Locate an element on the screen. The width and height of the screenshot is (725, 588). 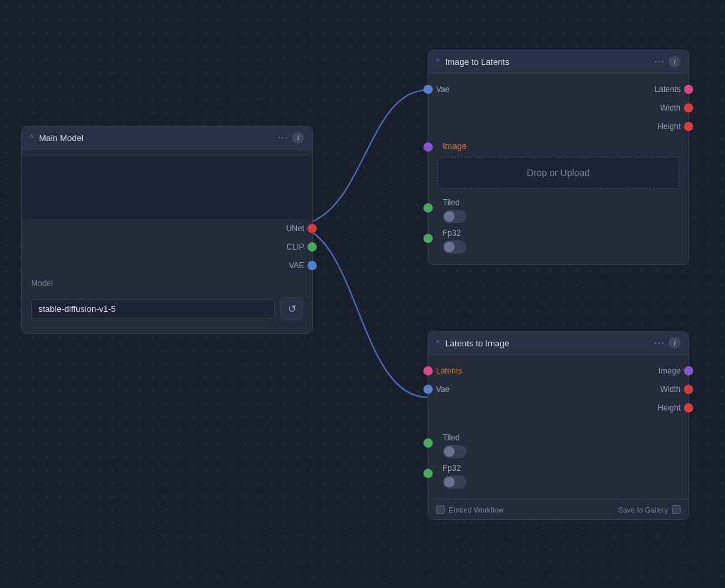
lti-width-right-dot is located at coordinates (689, 389).